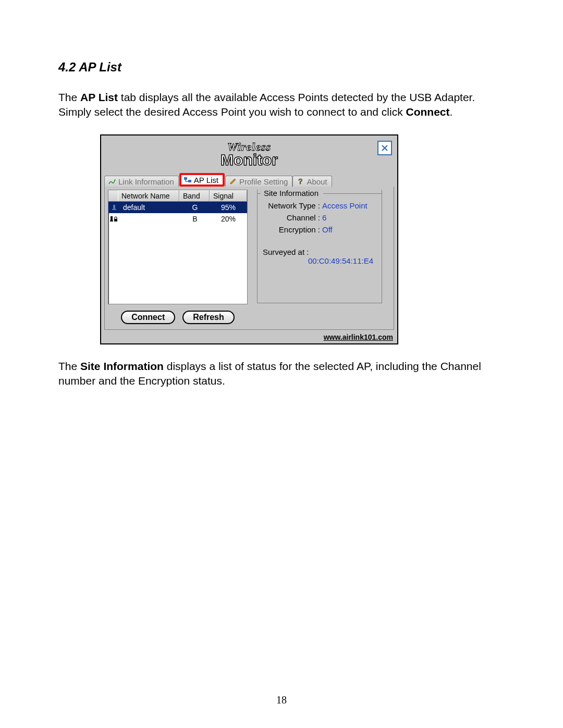  Describe the element at coordinates (259, 181) in the screenshot. I see `tab-profile-setting: Profile Setting` at that location.